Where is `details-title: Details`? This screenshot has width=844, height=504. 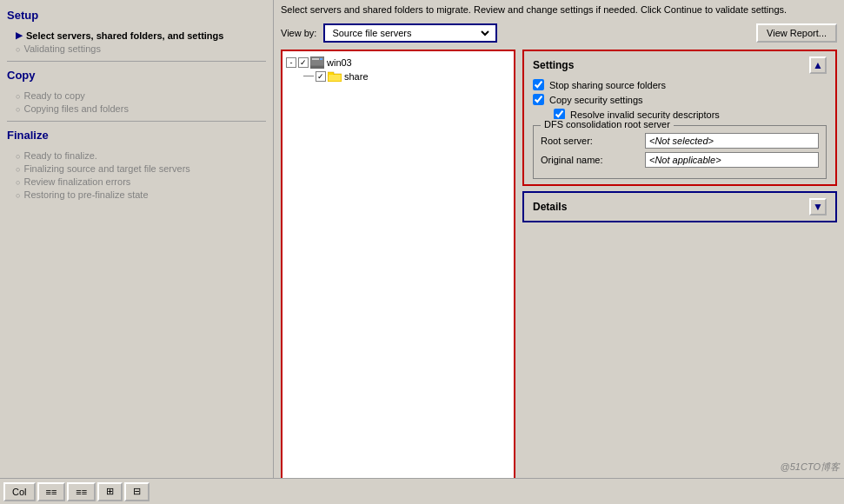
details-title: Details is located at coordinates (549, 207).